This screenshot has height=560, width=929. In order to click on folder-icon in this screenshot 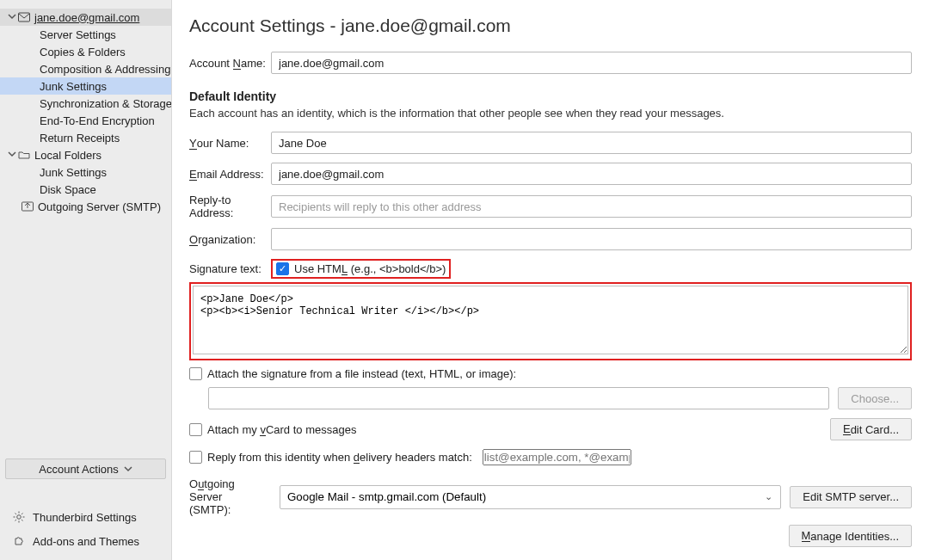, I will do `click(24, 155)`.